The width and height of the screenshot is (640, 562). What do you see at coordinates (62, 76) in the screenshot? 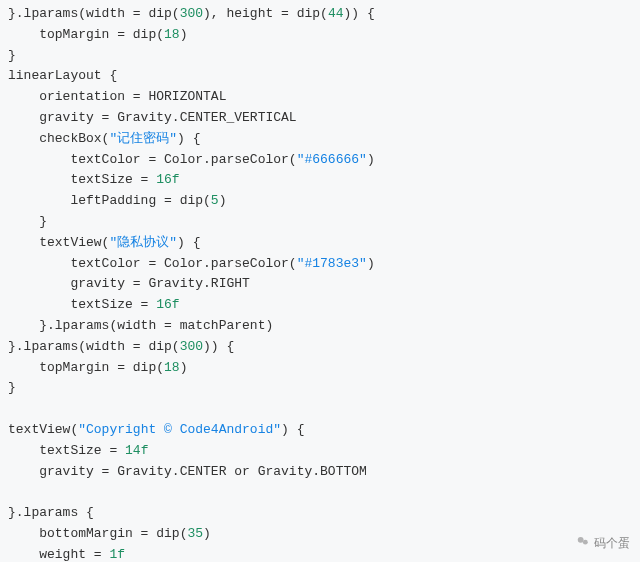
I see `code-line: linearLayout {` at bounding box center [62, 76].